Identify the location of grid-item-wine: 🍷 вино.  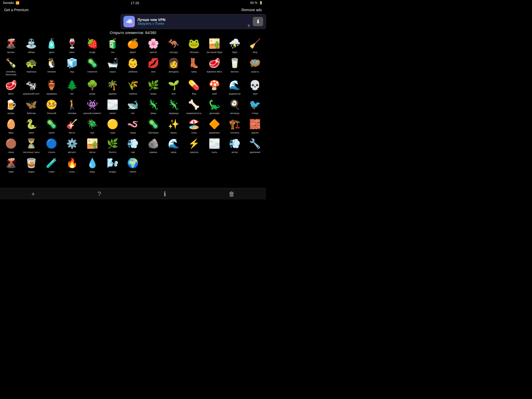
(72, 45).